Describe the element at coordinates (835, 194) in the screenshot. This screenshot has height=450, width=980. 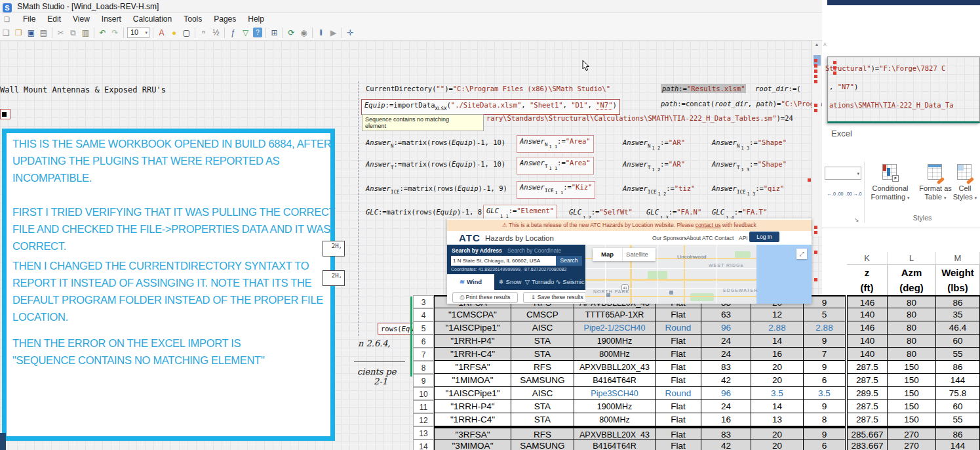
I see `increase-decimal-button: ←.0 .00` at that location.